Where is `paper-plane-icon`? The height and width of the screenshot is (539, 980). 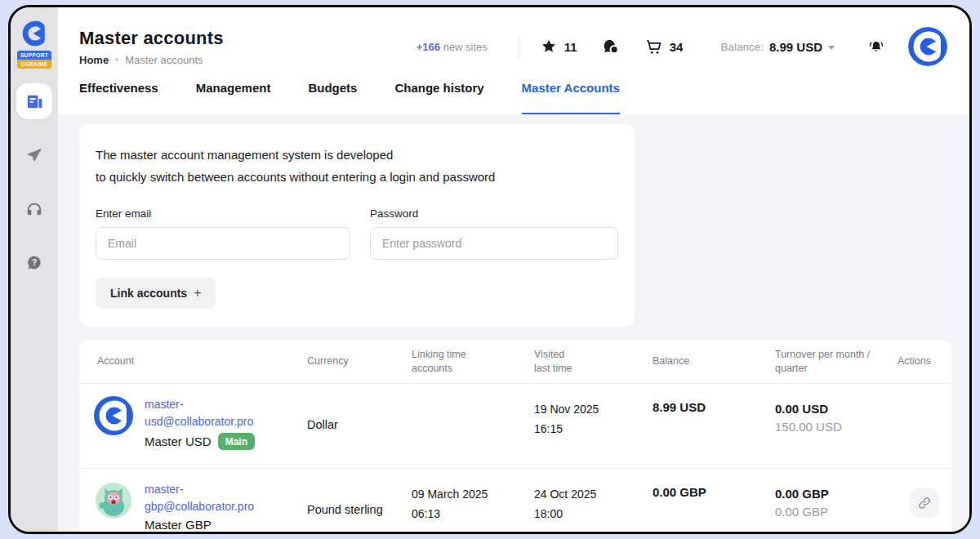 paper-plane-icon is located at coordinates (34, 155).